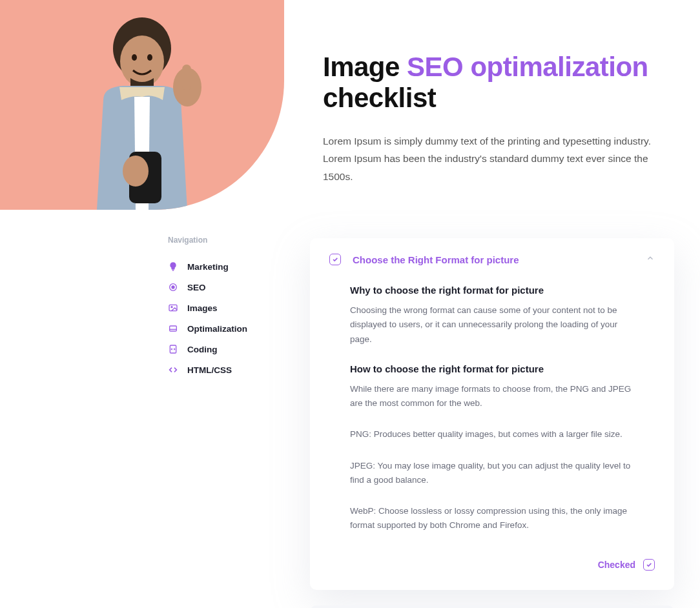  What do you see at coordinates (492, 83) in the screenshot?
I see `page-title: Image SEO optimalization checklist` at bounding box center [492, 83].